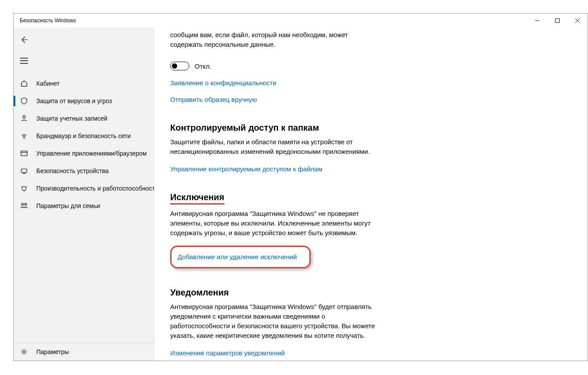 The image size is (588, 375). Describe the element at coordinates (84, 352) in the screenshot. I see `sidebar-item-settings: Параметры` at that location.